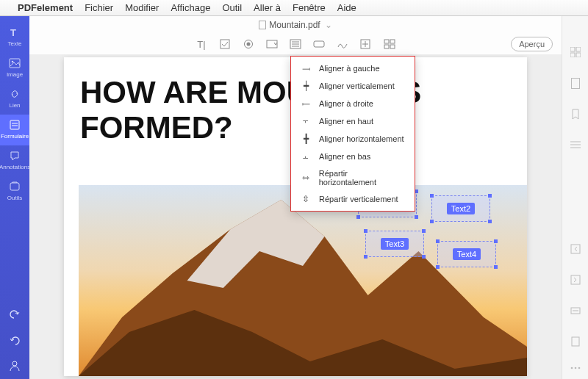 The height and width of the screenshot is (379, 588). Describe the element at coordinates (353, 68) in the screenshot. I see `menu-item-align-left: ⟞Aligner à gauche` at that location.